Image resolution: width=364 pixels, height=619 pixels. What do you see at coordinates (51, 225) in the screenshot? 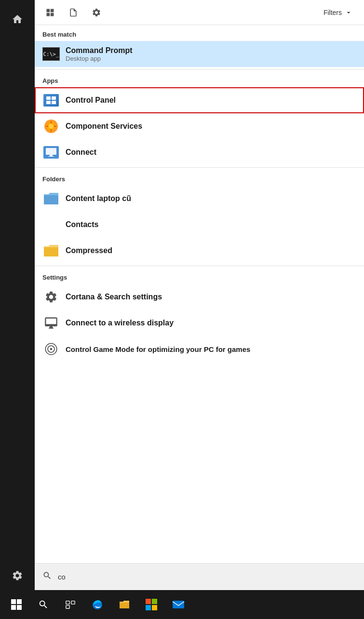
I see `contacts-icon-placeholder` at bounding box center [51, 225].